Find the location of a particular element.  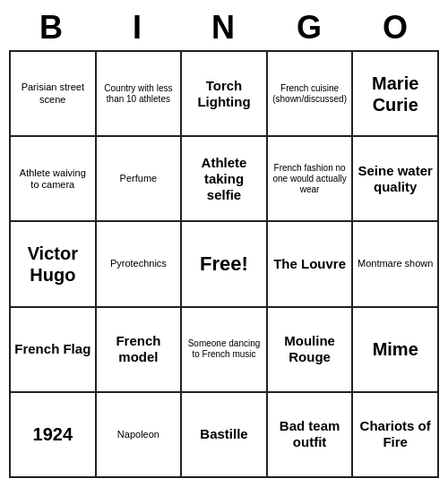

cell-text-0: Parisian street scene is located at coordinates (53, 93).